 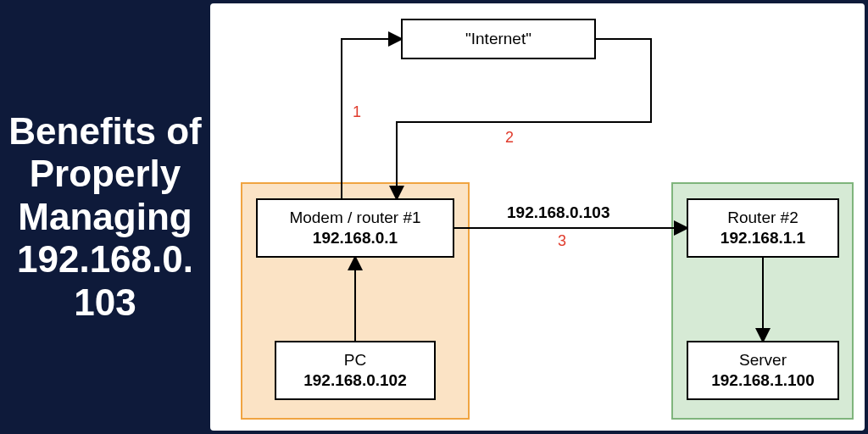 What do you see at coordinates (509, 137) in the screenshot?
I see `edge-2-number: 2` at bounding box center [509, 137].